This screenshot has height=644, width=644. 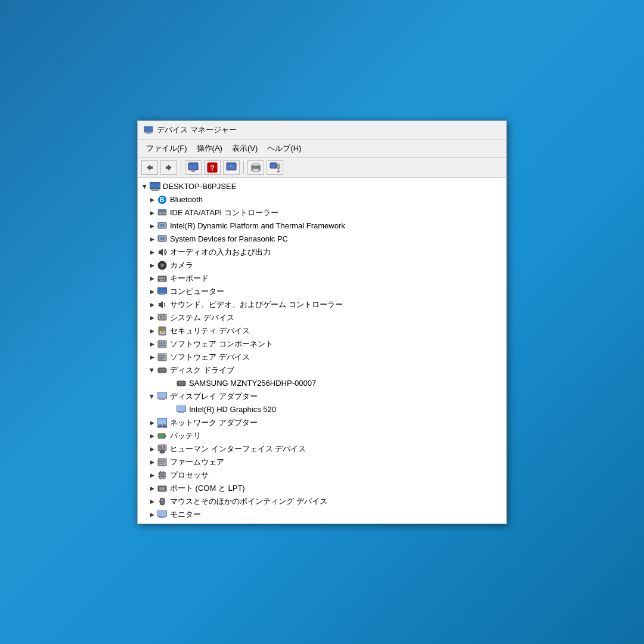 What do you see at coordinates (199, 186) in the screenshot?
I see `root-label: DESKTOP-B6PJSEE` at bounding box center [199, 186].